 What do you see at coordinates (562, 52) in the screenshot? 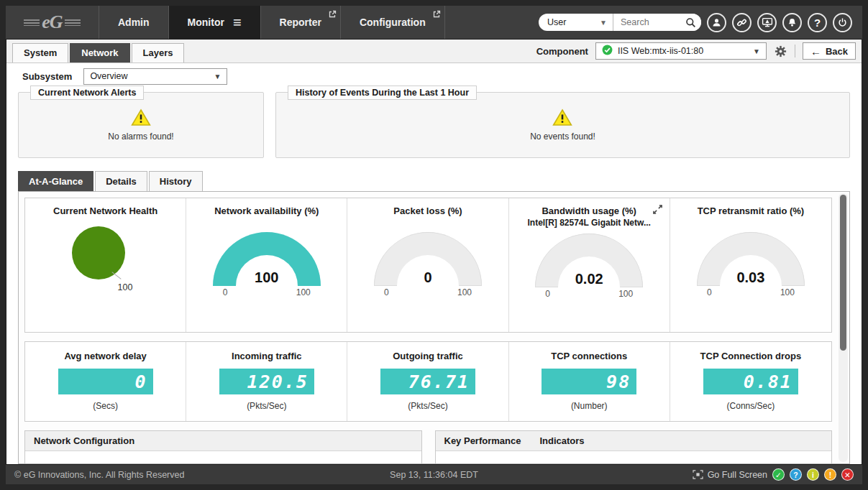
I see `component-label: Component` at bounding box center [562, 52].